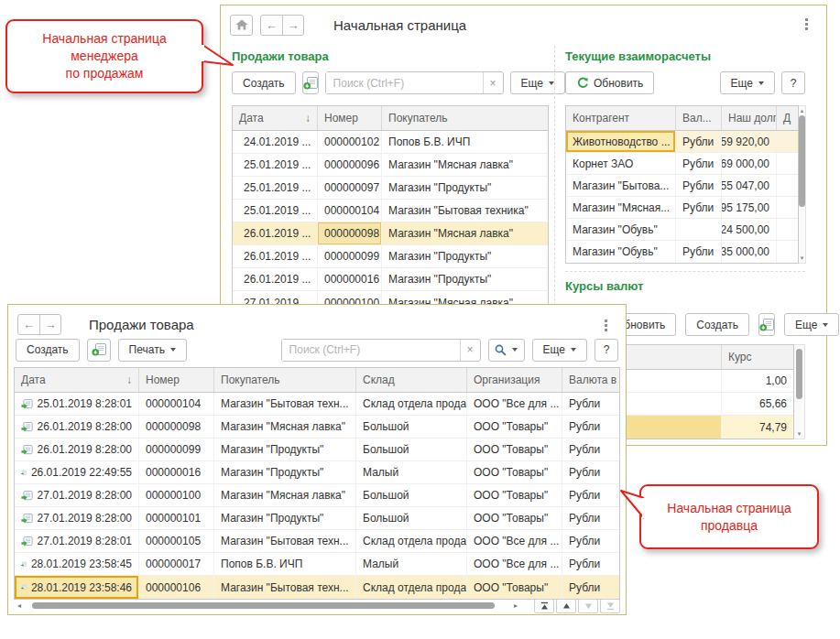  What do you see at coordinates (412, 541) in the screenshot?
I see `cell-warehouse: Склад отдела продаж` at bounding box center [412, 541].